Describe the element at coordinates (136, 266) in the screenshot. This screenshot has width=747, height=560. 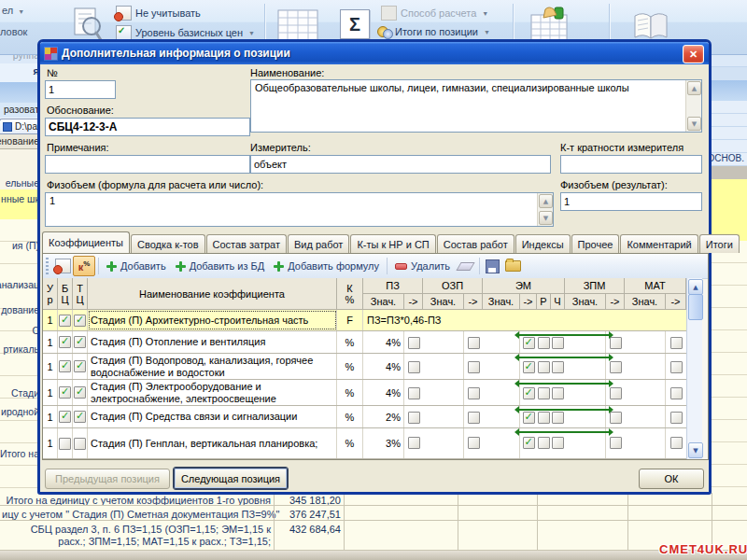
I see `add-button: Добавить` at that location.